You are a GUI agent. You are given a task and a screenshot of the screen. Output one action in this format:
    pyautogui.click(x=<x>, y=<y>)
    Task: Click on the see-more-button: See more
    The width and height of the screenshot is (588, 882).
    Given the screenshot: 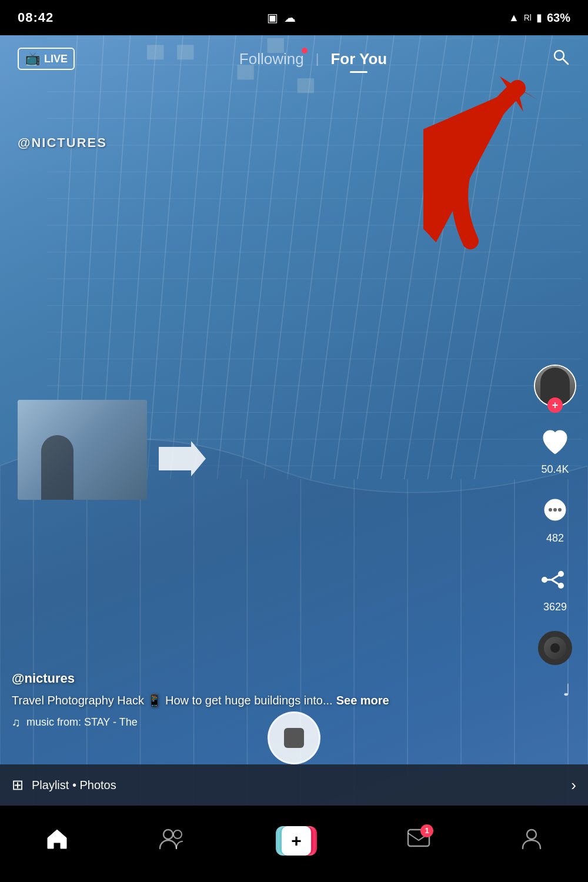 What is the action you would take?
    pyautogui.click(x=363, y=700)
    